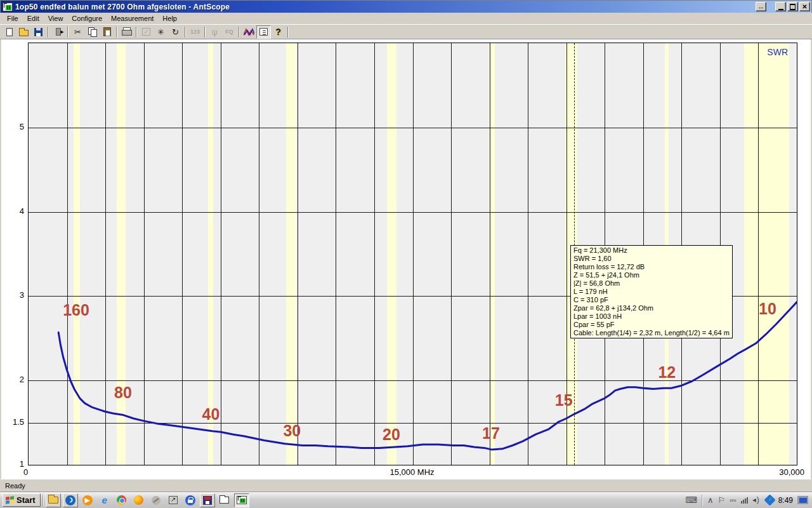 The image size is (812, 508). Describe the element at coordinates (242, 500) in the screenshot. I see `antscope-task-button` at that location.